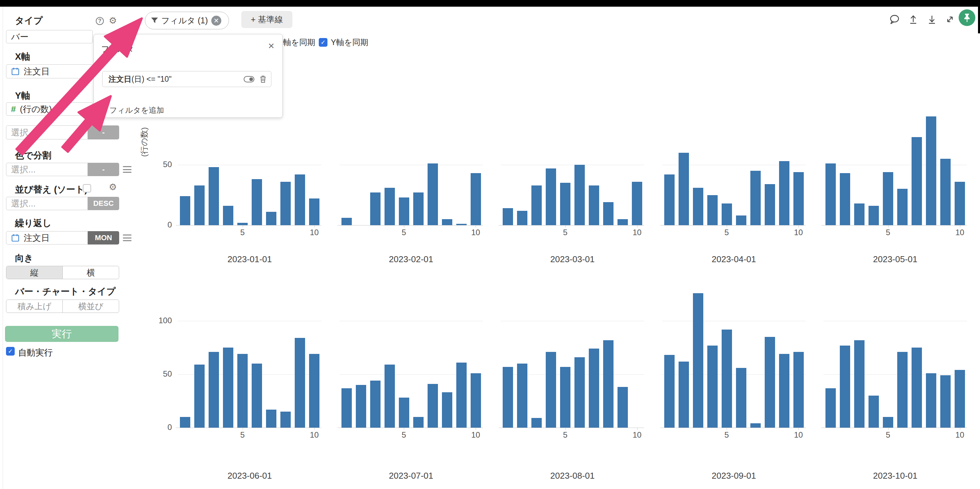  Describe the element at coordinates (263, 79) in the screenshot. I see `trash-icon` at that location.